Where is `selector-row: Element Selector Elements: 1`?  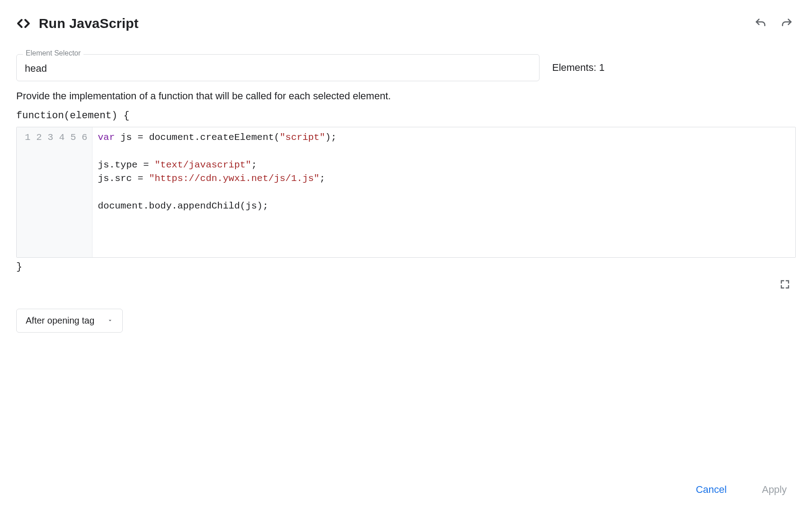 selector-row: Element Selector Elements: 1 is located at coordinates (406, 68).